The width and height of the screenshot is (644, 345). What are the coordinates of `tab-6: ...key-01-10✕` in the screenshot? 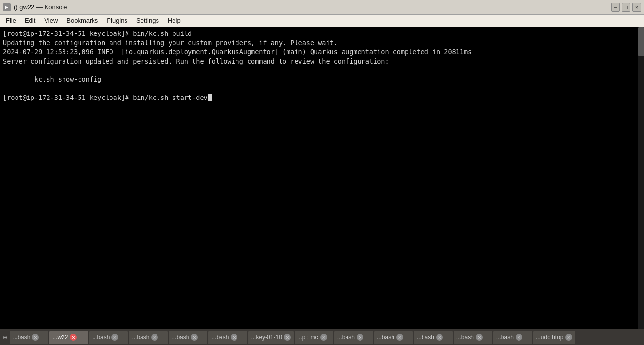 It's located at (270, 337).